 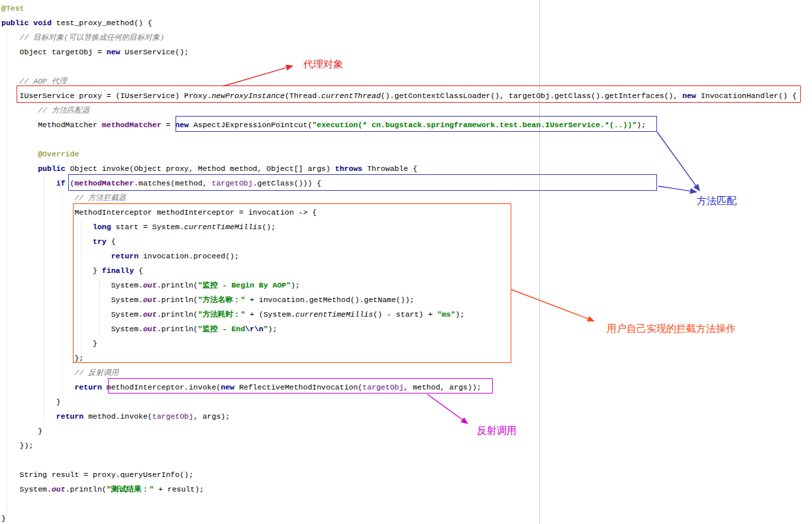 What do you see at coordinates (399, 475) in the screenshot?
I see `code-line: String result = proxy.queryUserInfo();` at bounding box center [399, 475].